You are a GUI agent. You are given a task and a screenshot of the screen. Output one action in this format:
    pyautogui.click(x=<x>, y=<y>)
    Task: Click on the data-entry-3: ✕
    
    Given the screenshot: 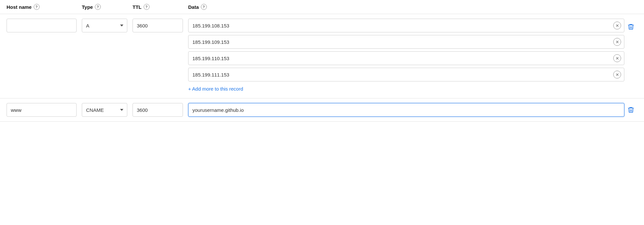 What is the action you would take?
    pyautogui.click(x=406, y=75)
    